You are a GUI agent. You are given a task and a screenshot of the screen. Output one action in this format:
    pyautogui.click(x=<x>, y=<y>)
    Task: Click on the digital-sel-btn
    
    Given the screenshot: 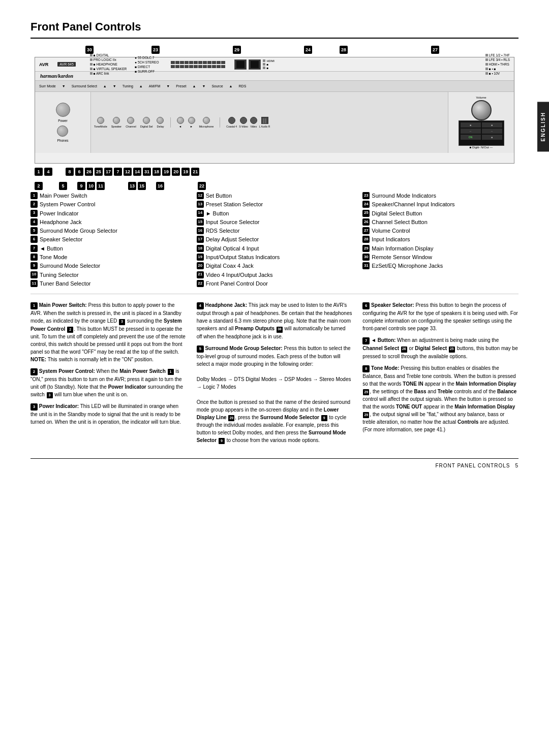 What is the action you would take?
    pyautogui.click(x=146, y=120)
    